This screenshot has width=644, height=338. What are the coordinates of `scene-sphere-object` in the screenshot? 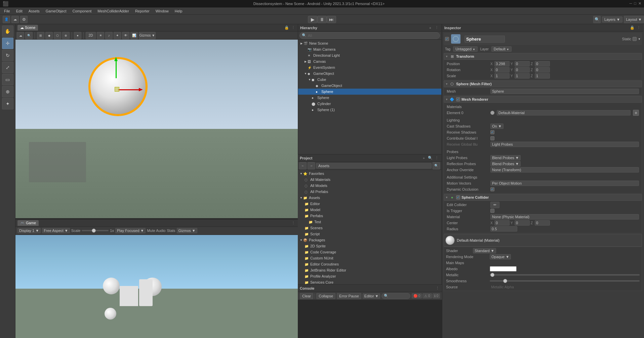 It's located at (118, 87).